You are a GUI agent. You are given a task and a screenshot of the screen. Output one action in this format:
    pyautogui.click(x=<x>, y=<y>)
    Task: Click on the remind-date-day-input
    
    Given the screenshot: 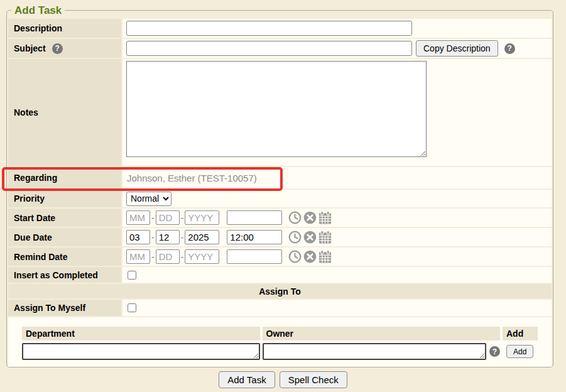 What is the action you would take?
    pyautogui.click(x=168, y=256)
    